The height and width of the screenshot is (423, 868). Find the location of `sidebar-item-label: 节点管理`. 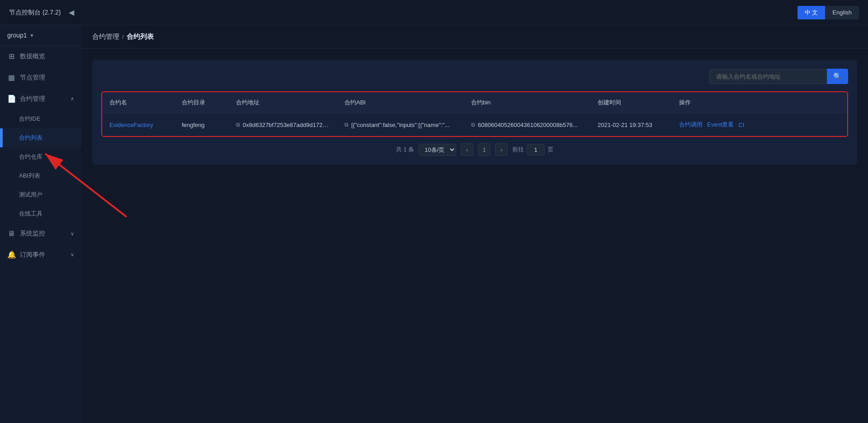

sidebar-item-label: 节点管理 is located at coordinates (33, 78).